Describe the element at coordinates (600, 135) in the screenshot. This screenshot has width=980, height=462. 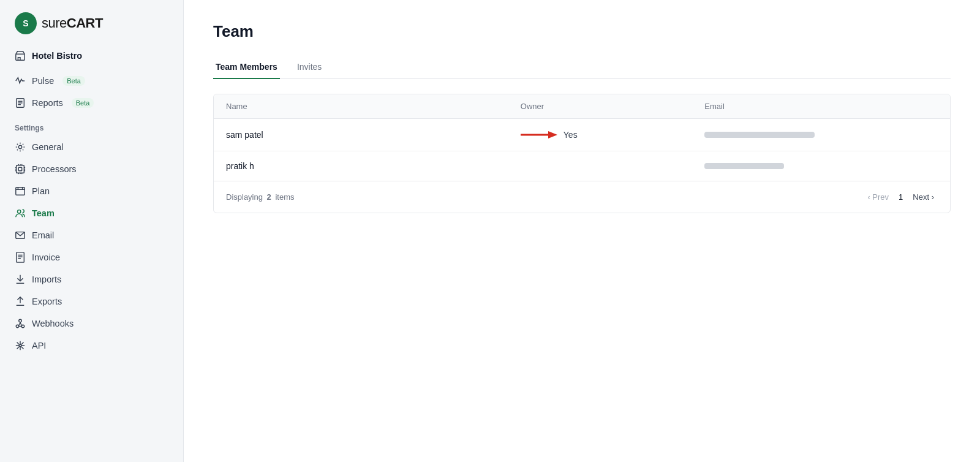
I see `member-owner-sam: Yes` at that location.